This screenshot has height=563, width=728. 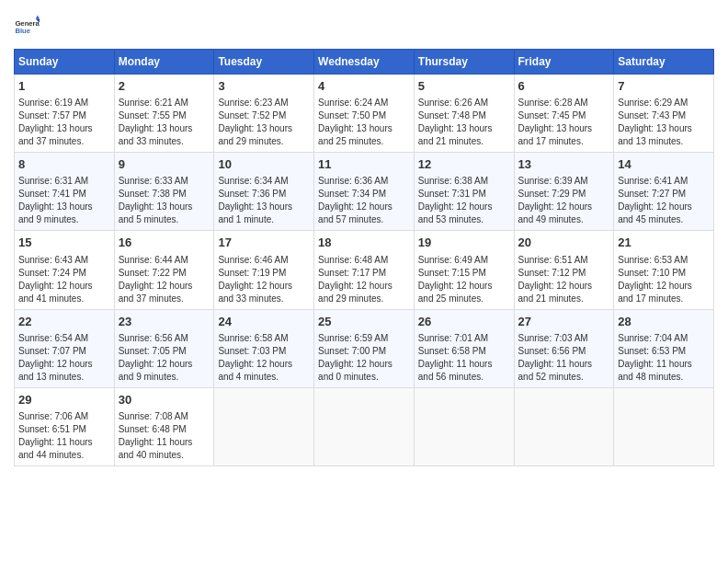 What do you see at coordinates (264, 165) in the screenshot?
I see `day-number: 10` at bounding box center [264, 165].